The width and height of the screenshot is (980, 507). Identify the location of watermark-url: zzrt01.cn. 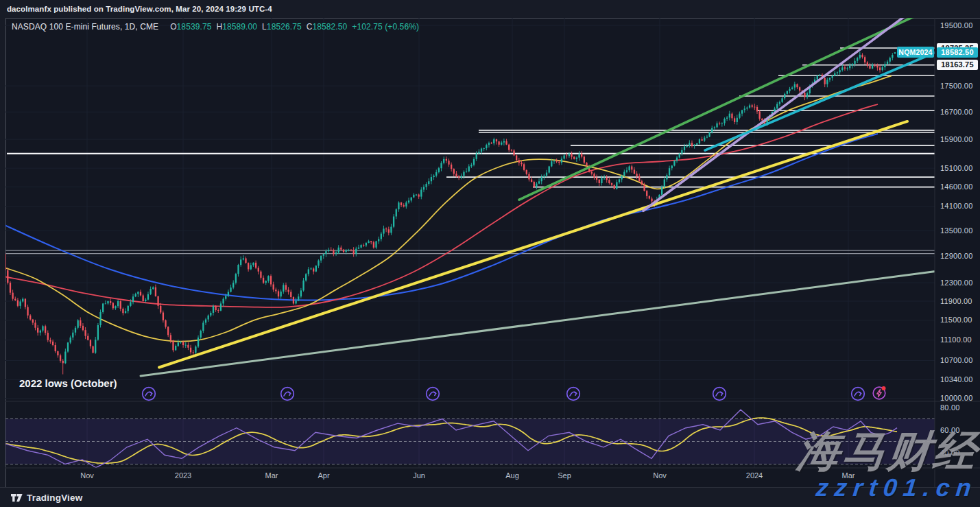
(897, 488).